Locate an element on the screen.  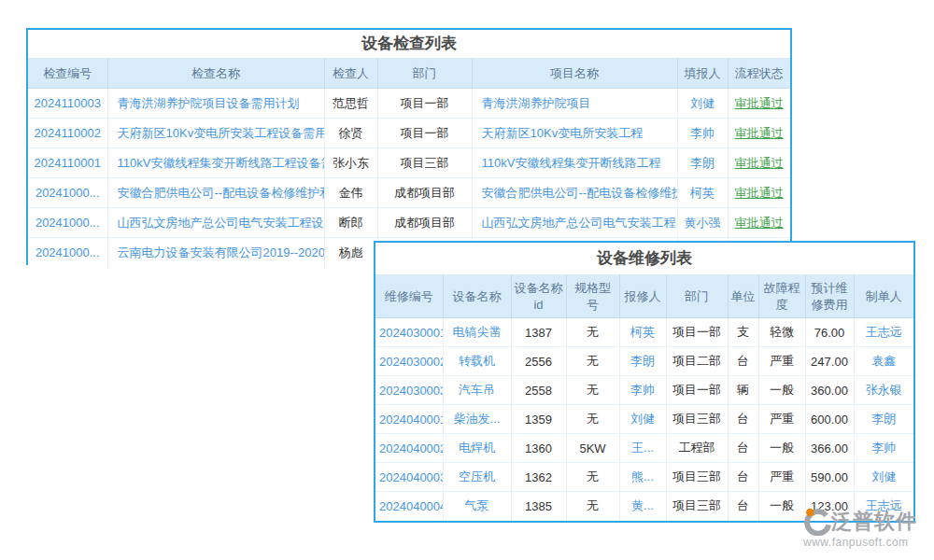
cell-text: 1385 is located at coordinates (538, 506).